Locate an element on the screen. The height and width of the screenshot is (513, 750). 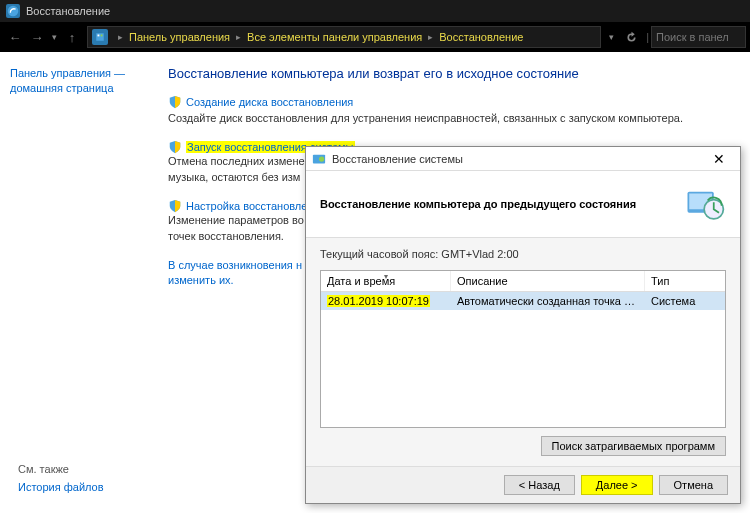
window-titlebar: Восстановление is located at coordinates (375, 11).